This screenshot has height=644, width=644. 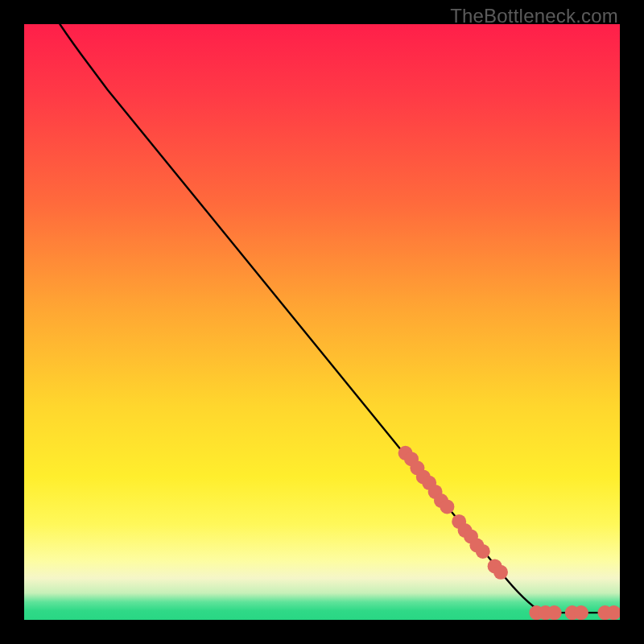 What do you see at coordinates (509, 533) in the screenshot?
I see `curve-markers` at bounding box center [509, 533].